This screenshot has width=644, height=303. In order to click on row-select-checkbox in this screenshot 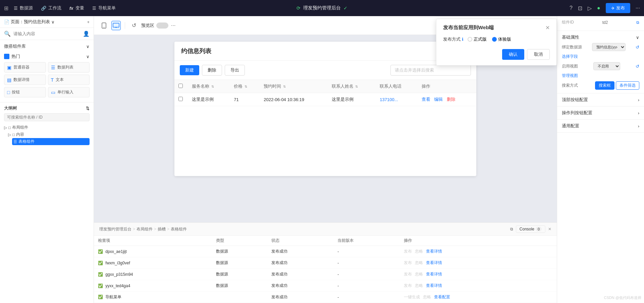, I will do `click(180, 99)`.